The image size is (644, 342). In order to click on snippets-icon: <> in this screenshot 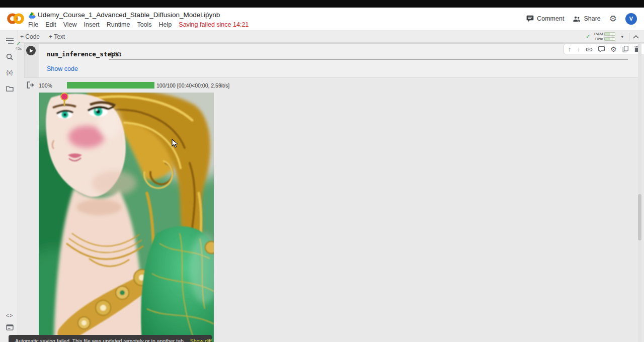, I will do `click(10, 315)`.